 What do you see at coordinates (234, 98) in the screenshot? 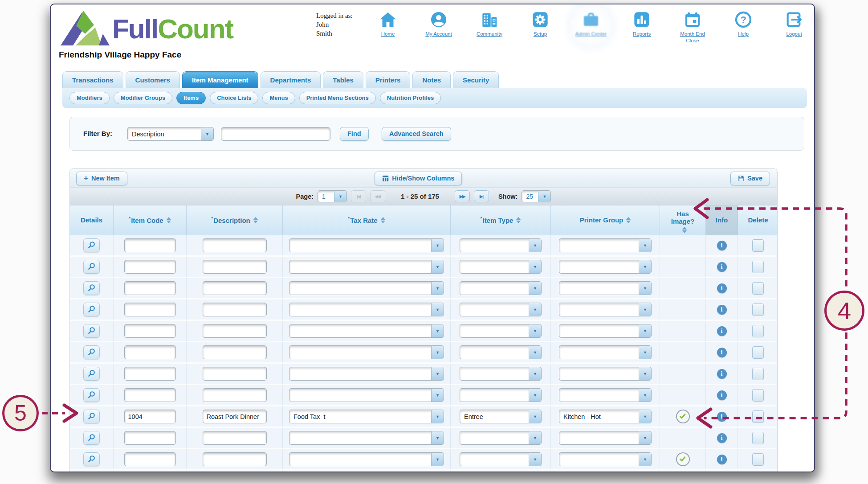
I see `subtab-choice-lists: Choice Lists` at bounding box center [234, 98].